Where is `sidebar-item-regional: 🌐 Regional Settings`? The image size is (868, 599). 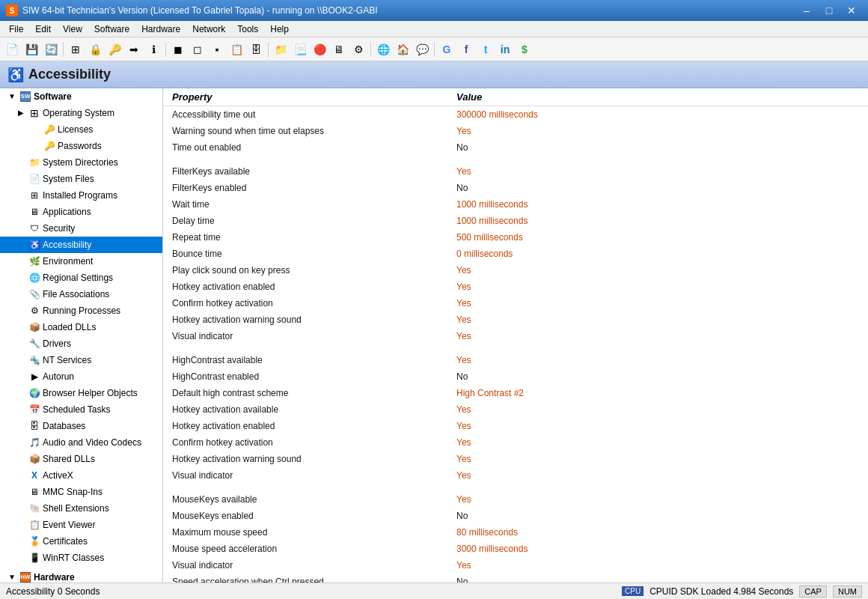
sidebar-item-regional: 🌐 Regional Settings is located at coordinates (81, 278).